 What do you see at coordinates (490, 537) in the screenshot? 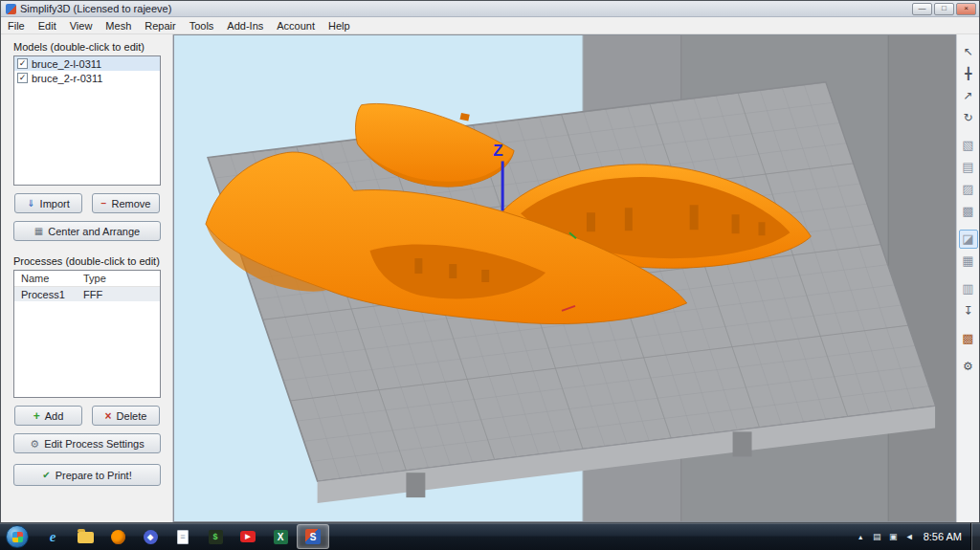
I see `taskbar: e ◆ ≡ $ ▶ X S` at bounding box center [490, 537].